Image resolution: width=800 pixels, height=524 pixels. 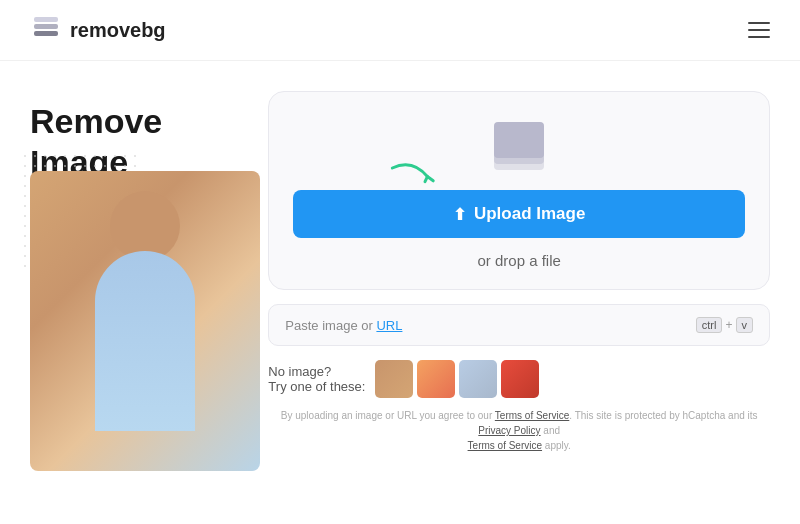 I want to click on sample-images, so click(x=457, y=379).